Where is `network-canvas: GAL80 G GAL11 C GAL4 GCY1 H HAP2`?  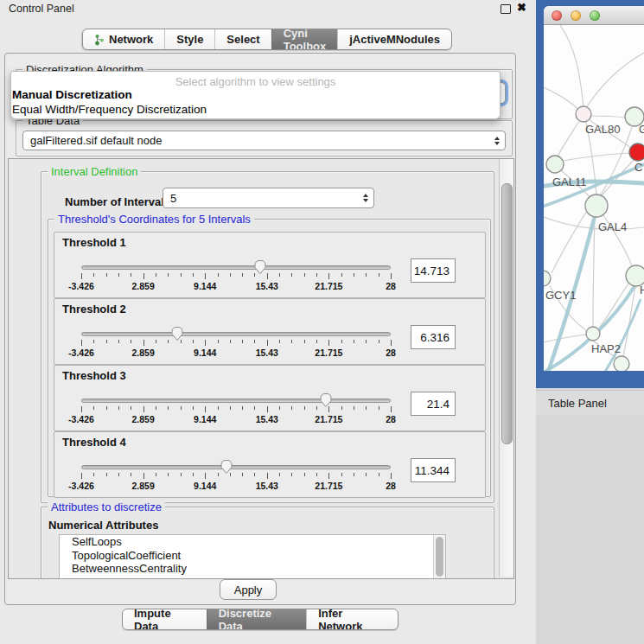
network-canvas: GAL80 G GAL11 C GAL4 GCY1 H HAP2 is located at coordinates (594, 198).